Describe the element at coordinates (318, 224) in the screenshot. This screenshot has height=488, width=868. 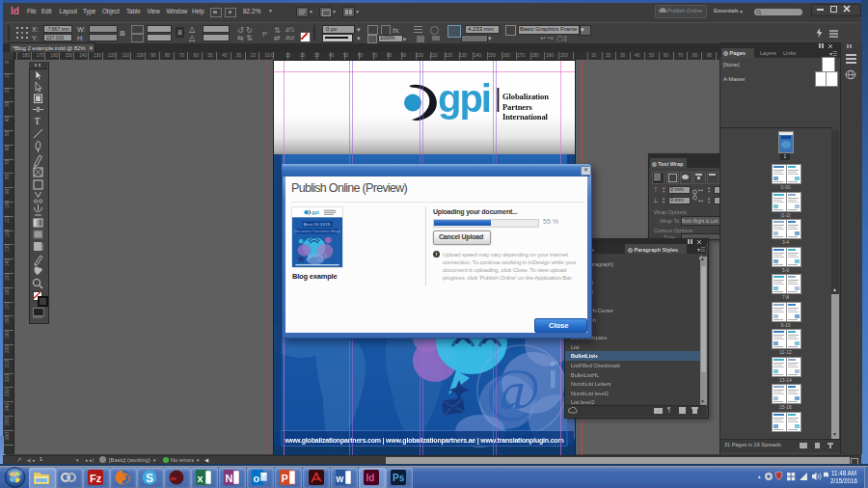
I see `svg-text: Best Of 2015:` at that location.